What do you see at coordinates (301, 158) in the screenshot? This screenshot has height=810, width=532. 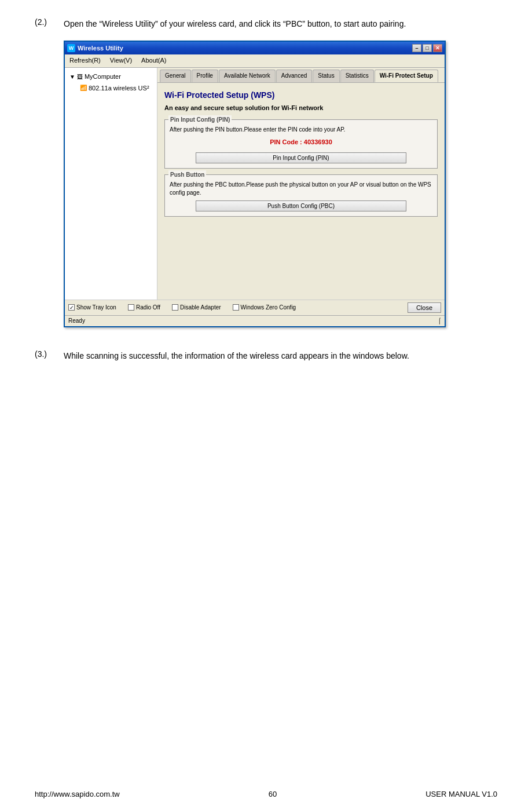 I see `pin-config-button: Pin Input Config (PIN)` at bounding box center [301, 158].